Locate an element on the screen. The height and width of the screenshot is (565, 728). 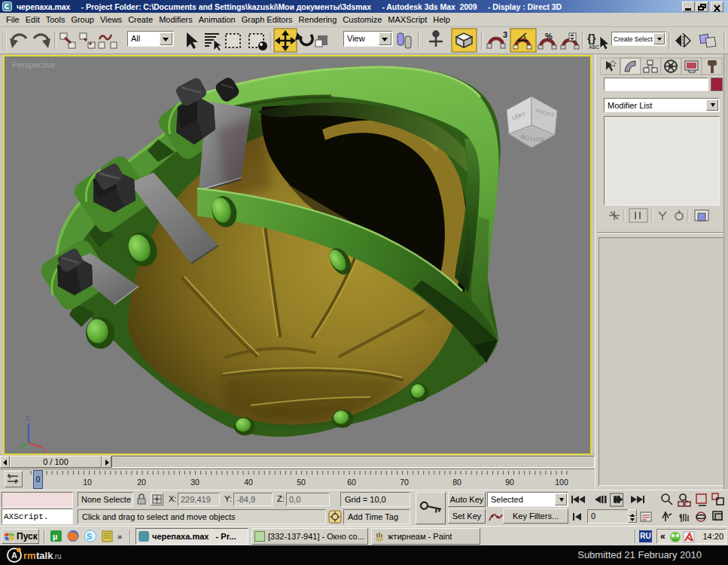
svg-text: y is located at coordinates (14, 451).